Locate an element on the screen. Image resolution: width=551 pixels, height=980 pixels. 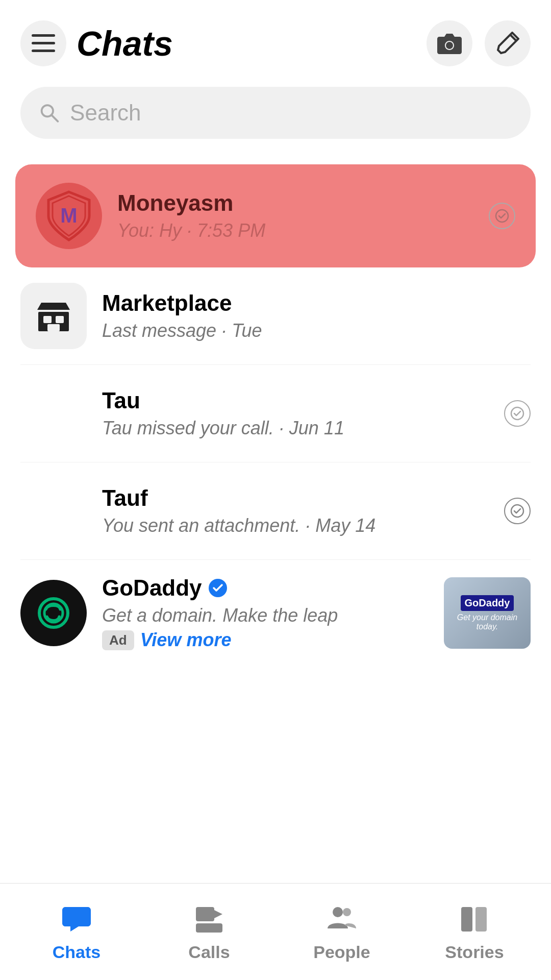
chat-info: GoDaddy Get a domain. Make the leap Ad V… is located at coordinates (265, 613).